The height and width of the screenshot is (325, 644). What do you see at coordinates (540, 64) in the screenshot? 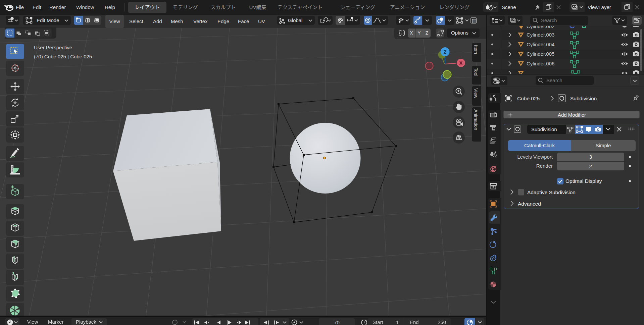
I see `svg-text: Cylinder.006` at bounding box center [540, 64].